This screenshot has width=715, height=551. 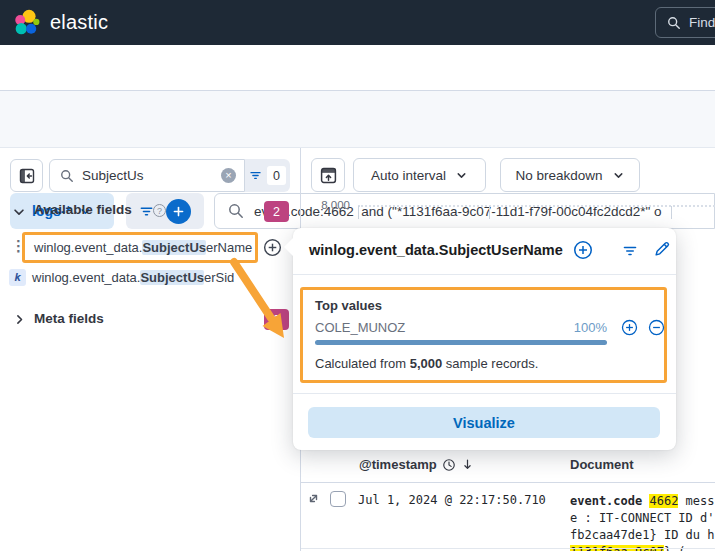 I want to click on interval-label: Auto interval, so click(x=408, y=176).